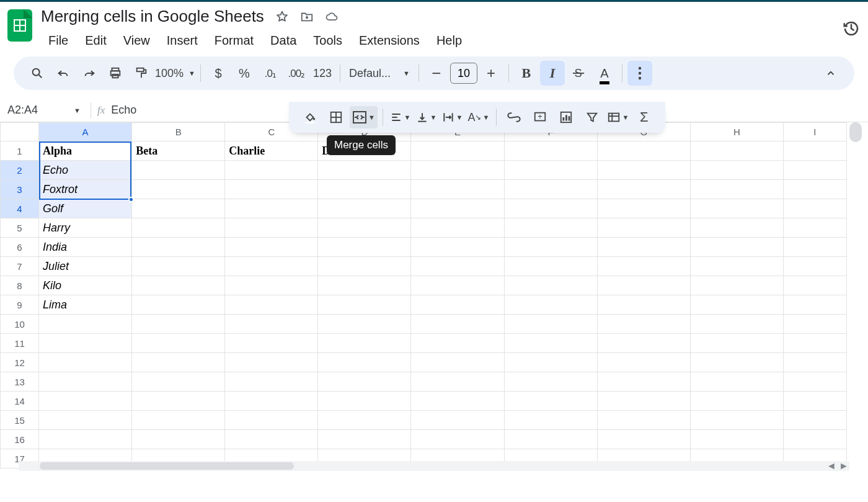 This screenshot has height=502, width=868. I want to click on cell-F12, so click(551, 362).